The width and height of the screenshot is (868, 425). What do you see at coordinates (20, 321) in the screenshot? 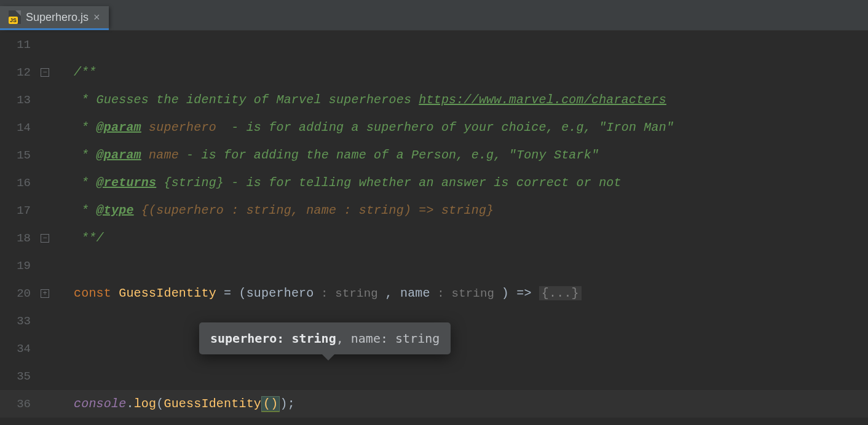
I see `gutter-line: 33` at bounding box center [20, 321].